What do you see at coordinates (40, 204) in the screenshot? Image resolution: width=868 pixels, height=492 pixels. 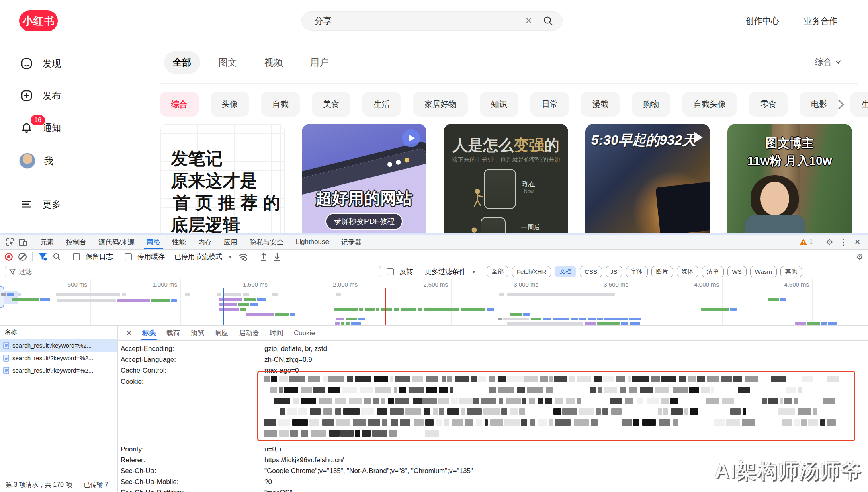 I see `sidebar-item-more: 更多` at bounding box center [40, 204].